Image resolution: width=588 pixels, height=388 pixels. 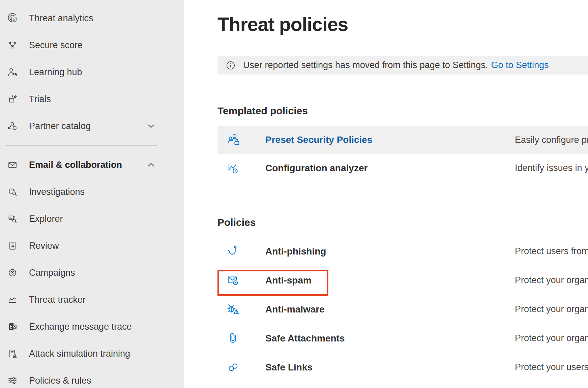 What do you see at coordinates (241, 280) in the screenshot?
I see `envelope-block-icon` at bounding box center [241, 280].